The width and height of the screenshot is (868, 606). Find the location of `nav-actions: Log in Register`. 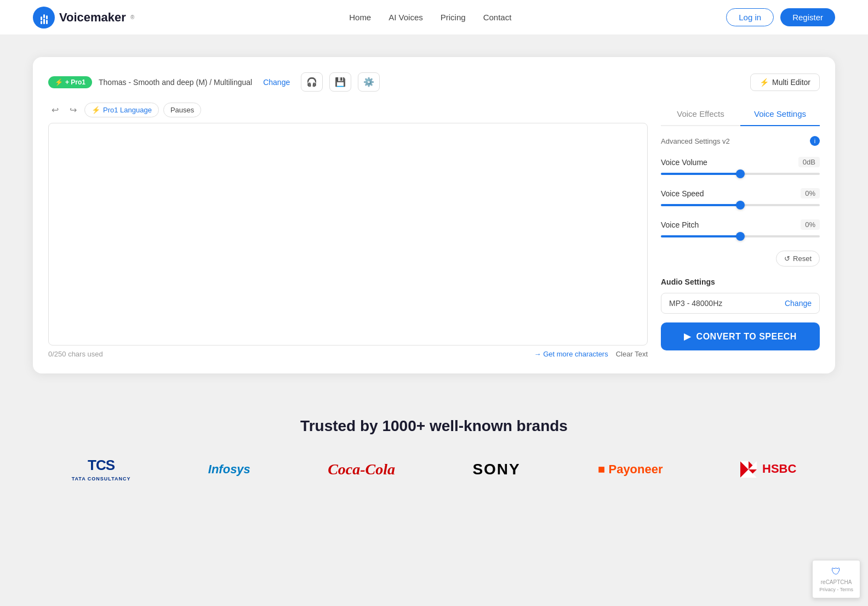

nav-actions: Log in Register is located at coordinates (780, 18).